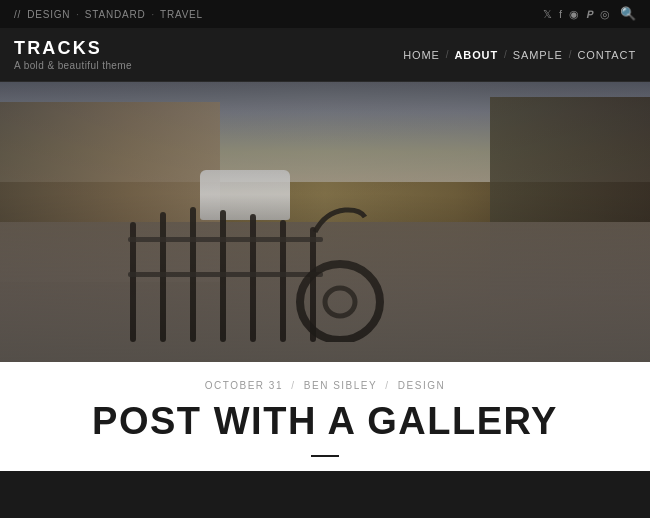 Image resolution: width=650 pixels, height=518 pixels. What do you see at coordinates (73, 48) in the screenshot?
I see `site-title: TRACKS` at bounding box center [73, 48].